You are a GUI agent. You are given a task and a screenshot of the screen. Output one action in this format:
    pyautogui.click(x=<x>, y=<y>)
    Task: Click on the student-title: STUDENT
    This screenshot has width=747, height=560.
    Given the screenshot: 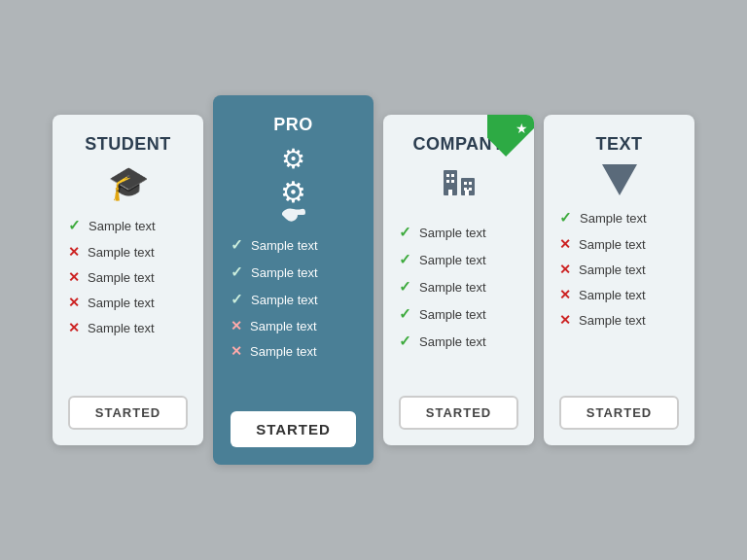 What is the action you would take?
    pyautogui.click(x=128, y=144)
    